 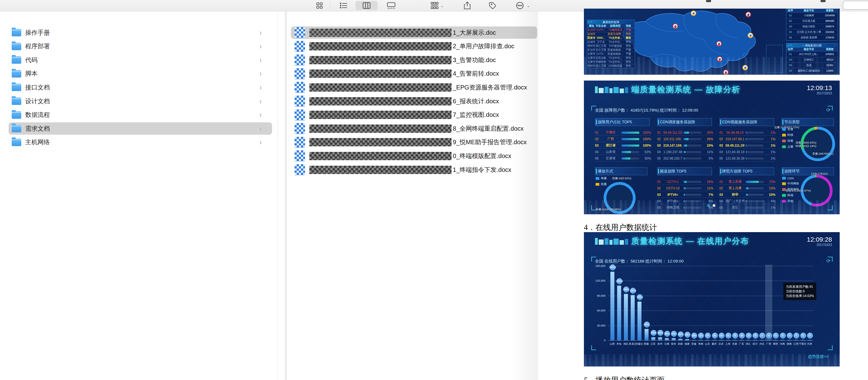 What do you see at coordinates (790, 38) in the screenshot?
I see `table-cell: 05` at bounding box center [790, 38].